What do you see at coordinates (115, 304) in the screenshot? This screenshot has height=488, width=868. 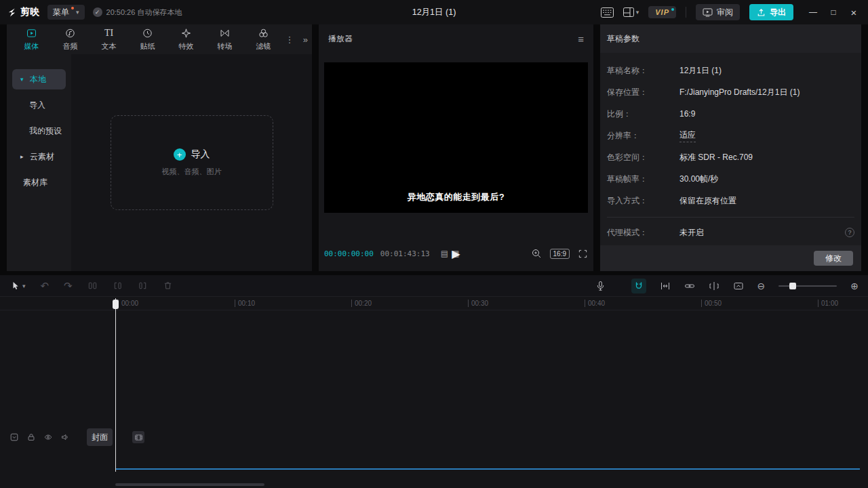 I see `playhead-handle` at bounding box center [115, 304].